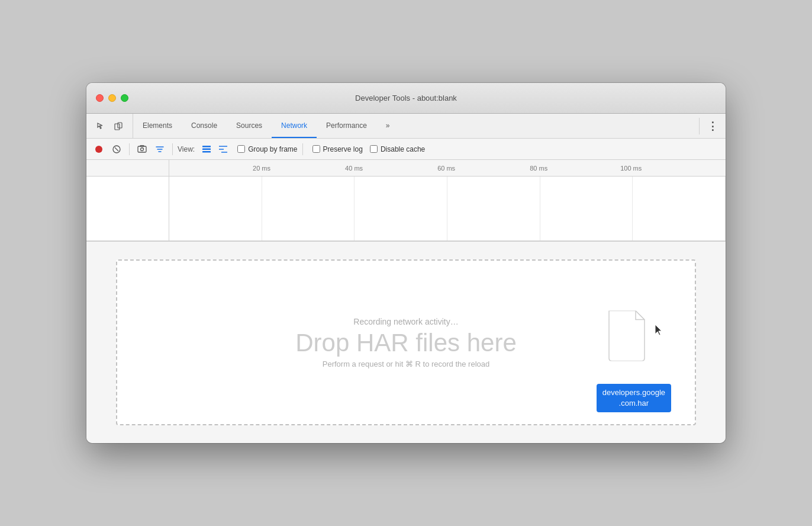 Image resolution: width=812 pixels, height=526 pixels. I want to click on toolbar-right: ⋮, so click(709, 126).